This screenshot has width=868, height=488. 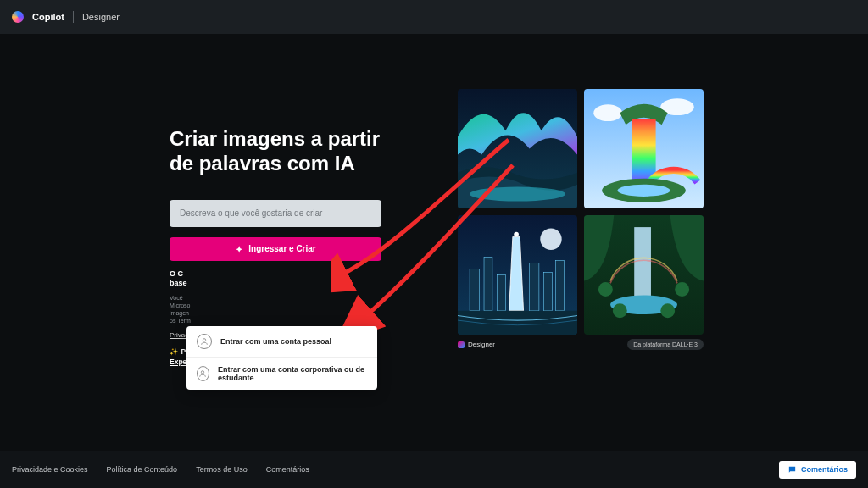 I want to click on brand-label: Copilot, so click(x=48, y=17).